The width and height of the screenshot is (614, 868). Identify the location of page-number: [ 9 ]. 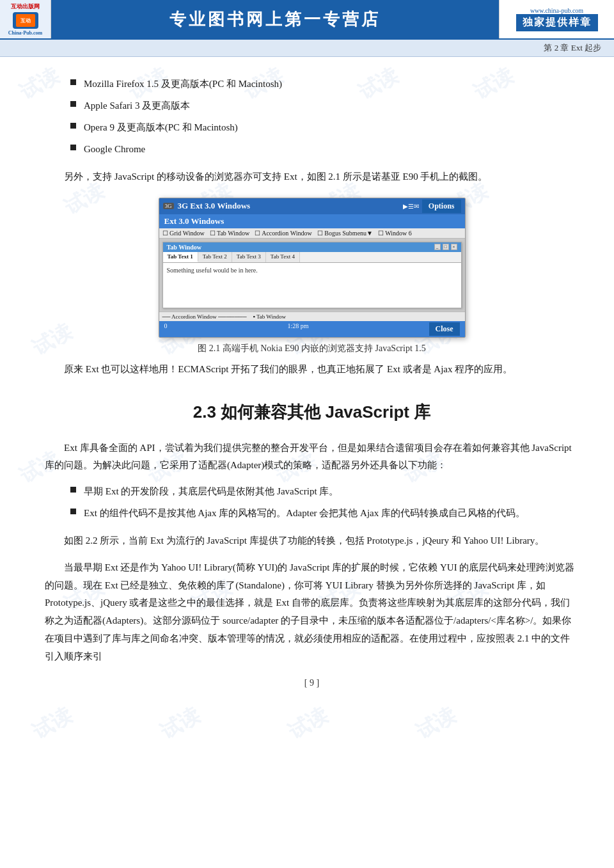
(312, 690).